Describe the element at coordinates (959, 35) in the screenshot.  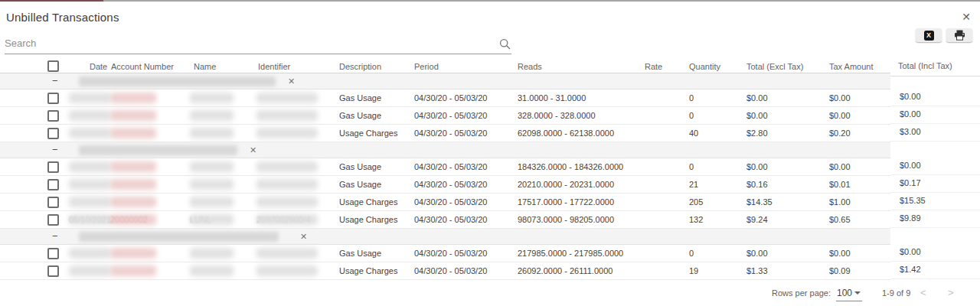
I see `print-button` at that location.